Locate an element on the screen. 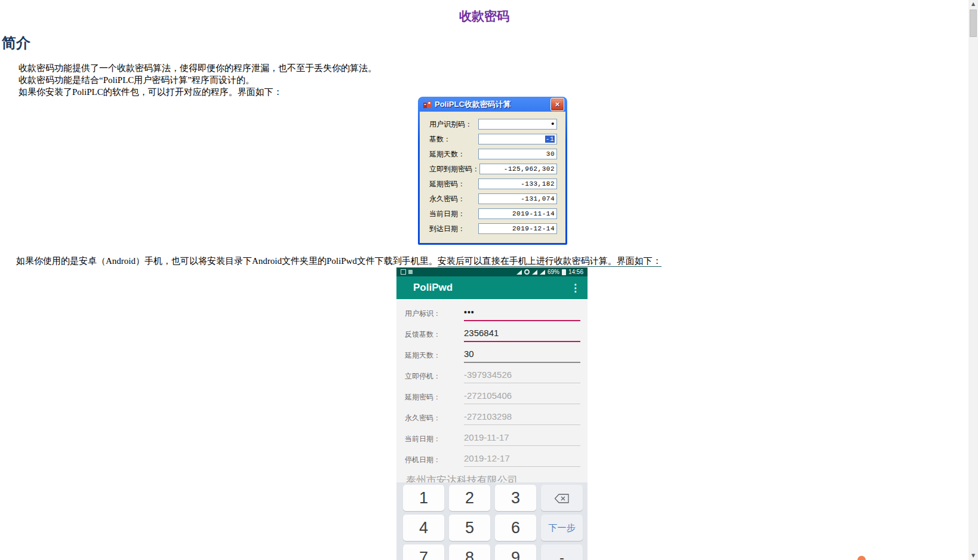 The width and height of the screenshot is (978, 560). form-row: 延期密码： -272105406 is located at coordinates (492, 396).